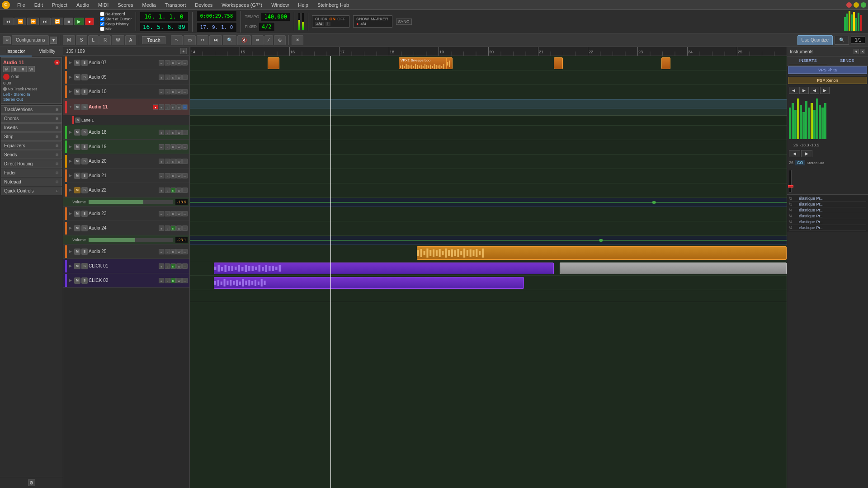 The image size is (868, 488). I want to click on mini-e-audio09: e, so click(161, 77).